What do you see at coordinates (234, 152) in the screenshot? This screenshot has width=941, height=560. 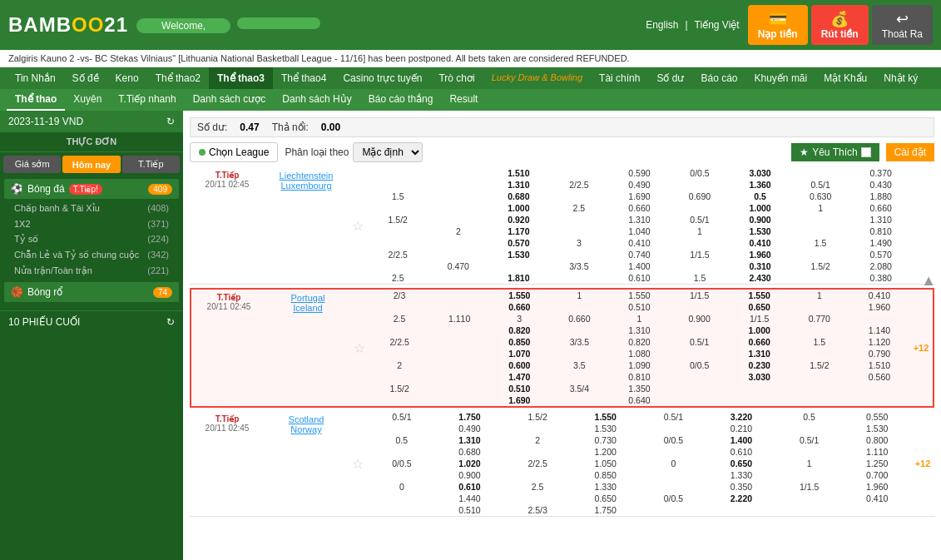 I see `chon-league-button: Chọn League` at bounding box center [234, 152].